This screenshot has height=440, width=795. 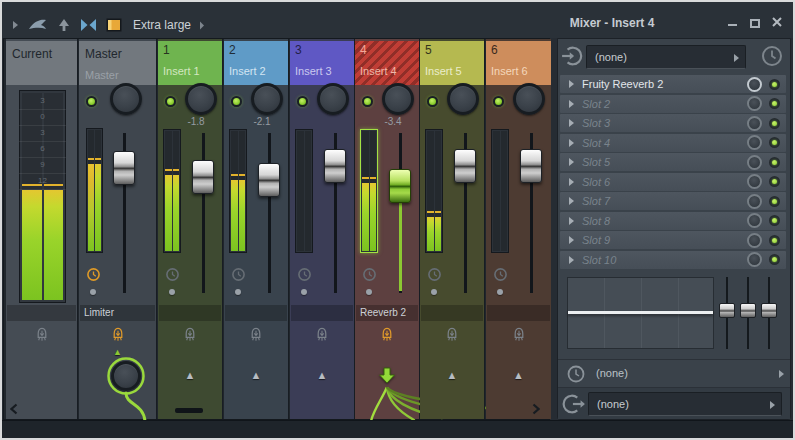 I want to click on eq-display, so click(x=640, y=313).